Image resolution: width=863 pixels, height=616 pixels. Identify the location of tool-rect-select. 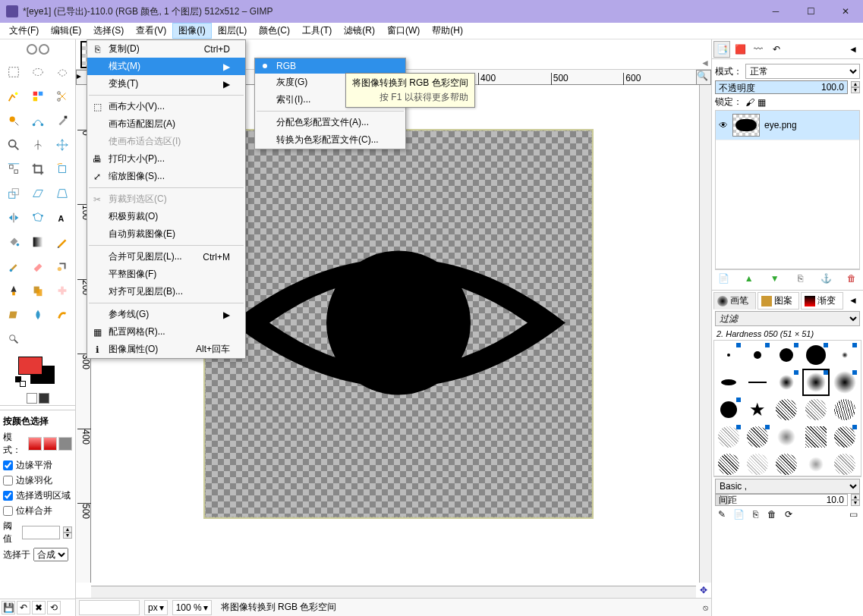
(14, 72).